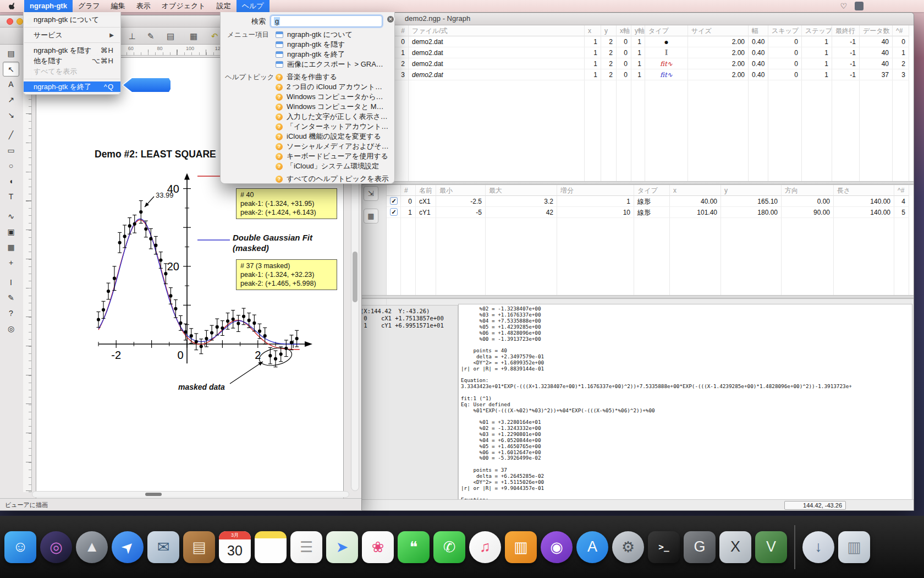 The height and width of the screenshot is (578, 924). I want to click on help-topic-result: ?2 つ目の iCloud アカウント…, so click(307, 87).